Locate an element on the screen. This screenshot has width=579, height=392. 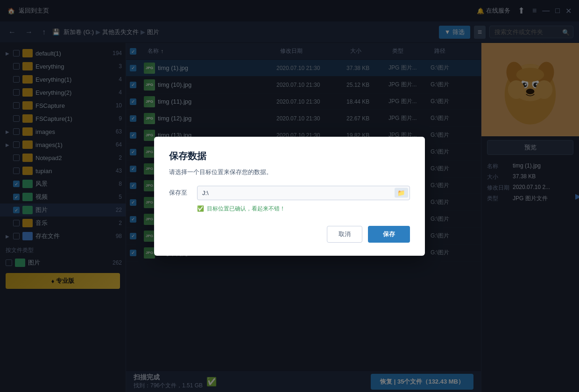
valid-text: 目标位置已确认，看起来不错！ is located at coordinates (246, 209).